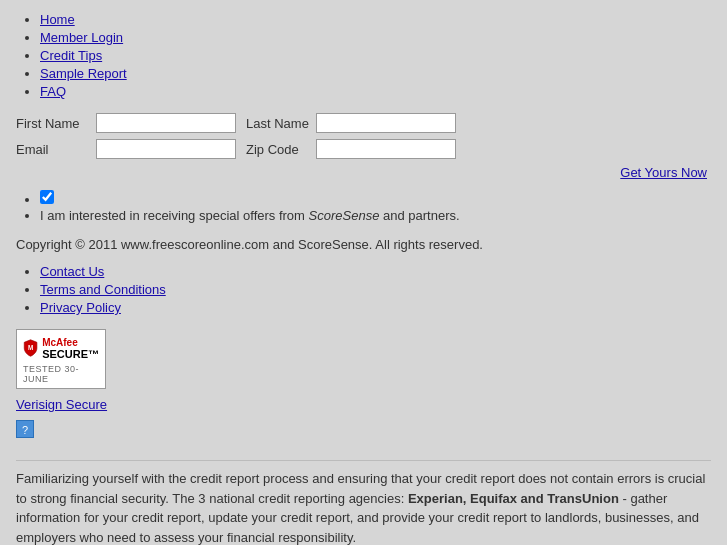 Image resolution: width=727 pixels, height=545 pixels. I want to click on checkbox-section: I am interested in receiving special off…, so click(364, 206).